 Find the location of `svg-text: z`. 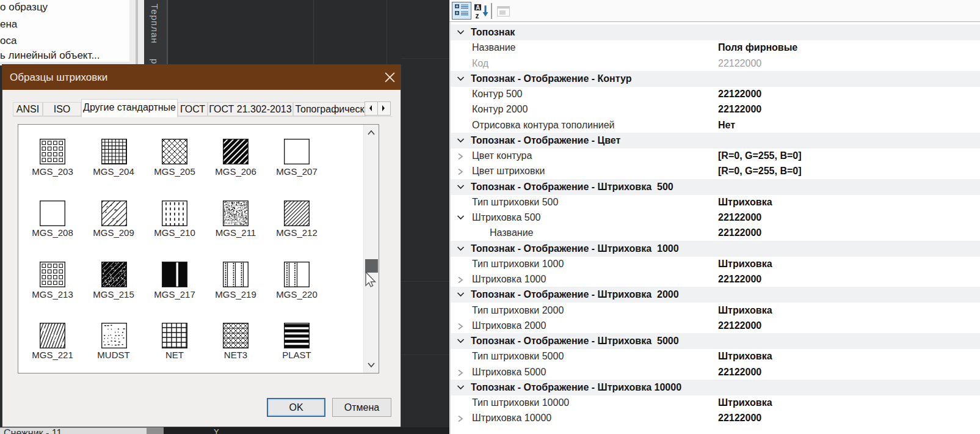

svg-text: z is located at coordinates (477, 16).